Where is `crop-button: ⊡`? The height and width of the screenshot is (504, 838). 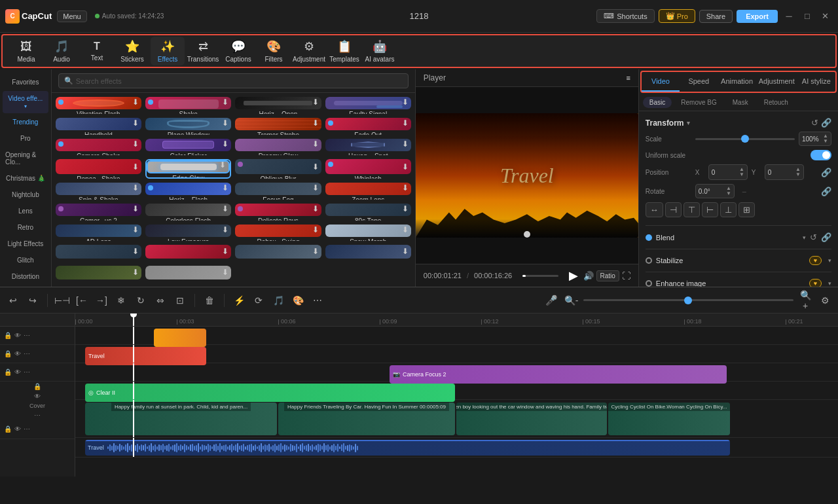
crop-button: ⊡ is located at coordinates (180, 300).